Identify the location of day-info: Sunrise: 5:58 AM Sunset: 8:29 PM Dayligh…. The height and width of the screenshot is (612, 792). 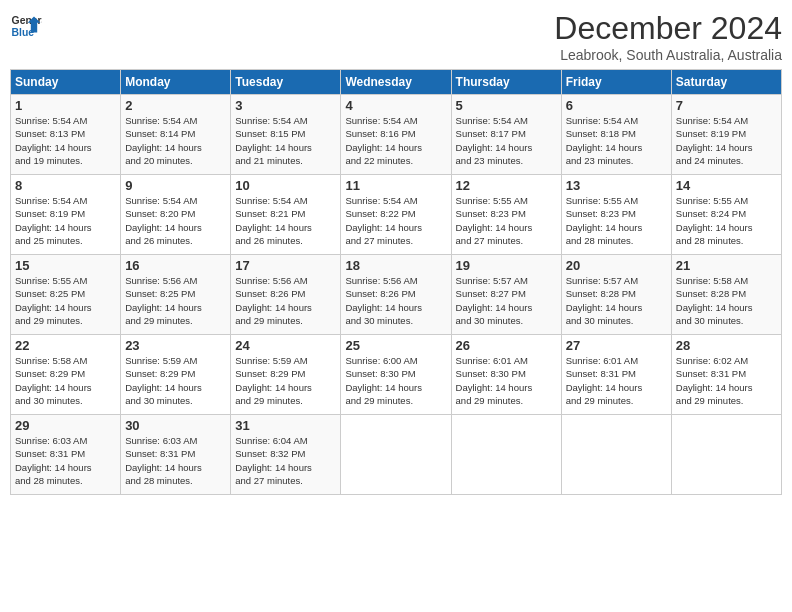
(66, 380).